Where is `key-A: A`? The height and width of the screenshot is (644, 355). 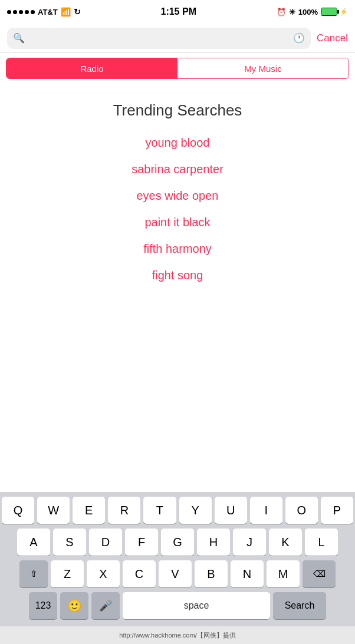
key-A: A is located at coordinates (34, 542).